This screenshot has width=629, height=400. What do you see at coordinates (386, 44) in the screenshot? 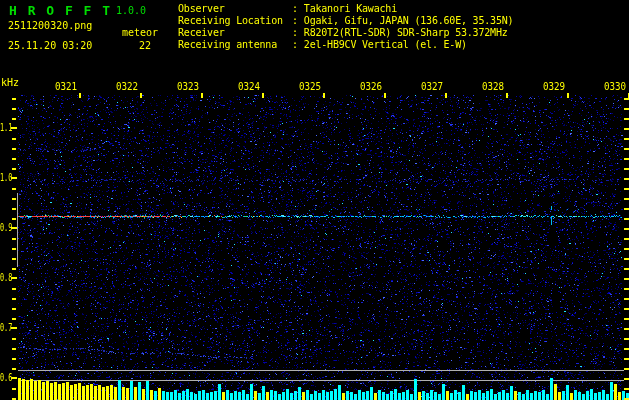
I see `info-value: 2el-HB9CV Vertical (el. E-W)` at bounding box center [386, 44].